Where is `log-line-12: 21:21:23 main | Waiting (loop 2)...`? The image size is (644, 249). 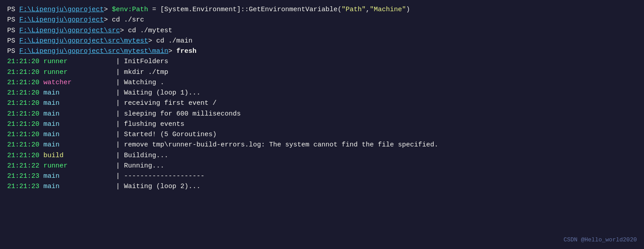 log-line-12: 21:21:23 main | Waiting (loop 2)... is located at coordinates (322, 186).